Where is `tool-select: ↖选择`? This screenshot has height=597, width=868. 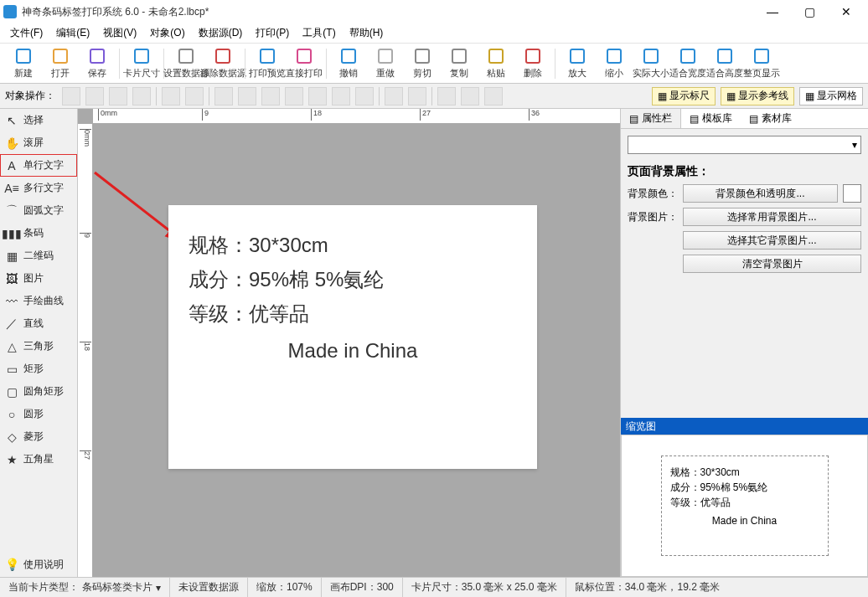
tool-select: ↖选择 is located at coordinates (39, 121).